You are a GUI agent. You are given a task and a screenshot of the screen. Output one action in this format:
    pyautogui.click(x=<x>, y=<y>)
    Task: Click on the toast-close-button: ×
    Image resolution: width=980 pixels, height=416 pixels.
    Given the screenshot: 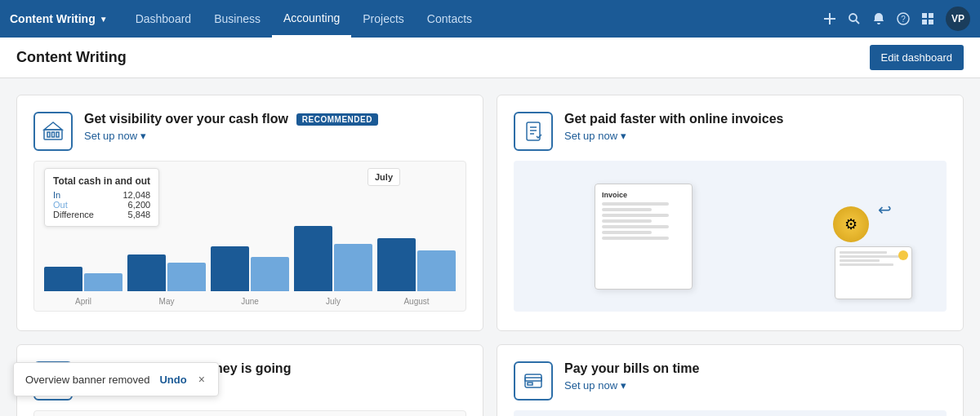 What is the action you would take?
    pyautogui.click(x=202, y=379)
    